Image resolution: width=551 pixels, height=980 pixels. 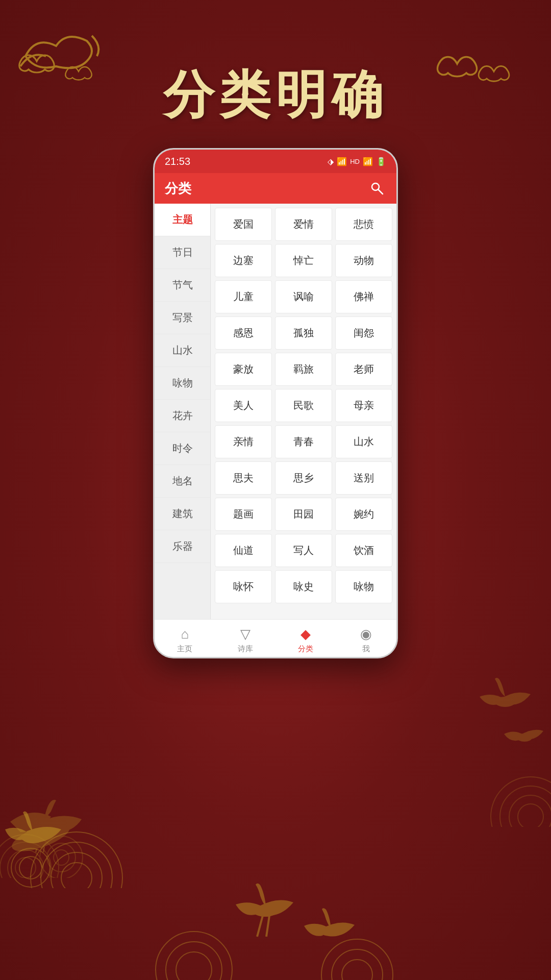 I want to click on battery-icon: 🔋, so click(x=381, y=161).